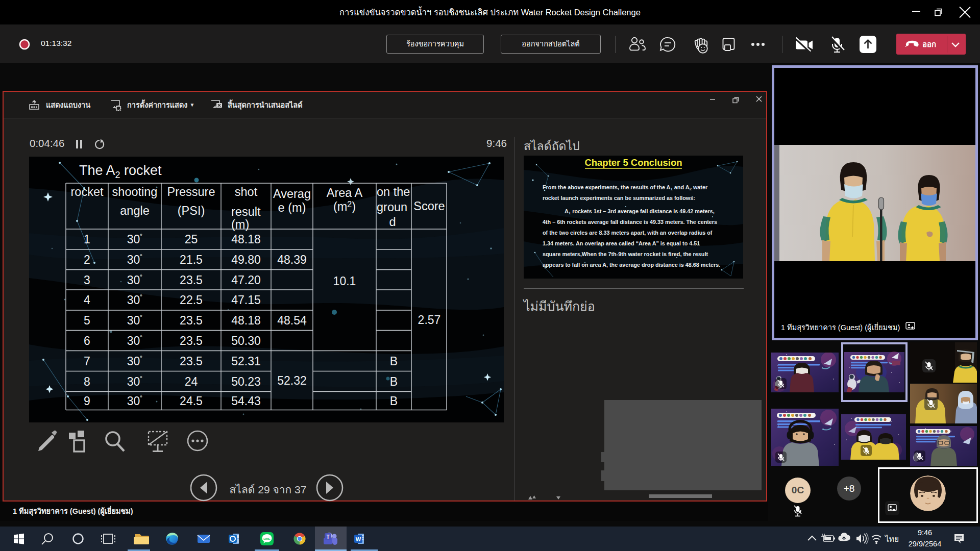 The image size is (980, 551). I want to click on svg-text: 29/9/2564, so click(925, 544).